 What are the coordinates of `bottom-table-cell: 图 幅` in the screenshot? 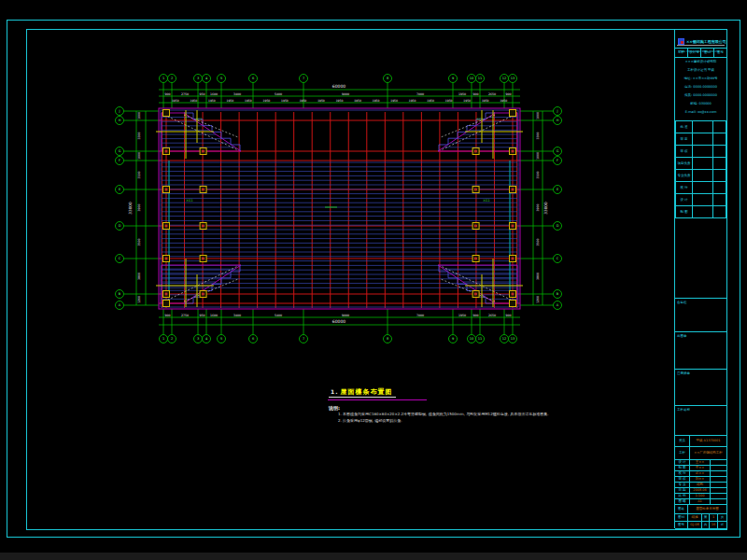 It's located at (683, 502).